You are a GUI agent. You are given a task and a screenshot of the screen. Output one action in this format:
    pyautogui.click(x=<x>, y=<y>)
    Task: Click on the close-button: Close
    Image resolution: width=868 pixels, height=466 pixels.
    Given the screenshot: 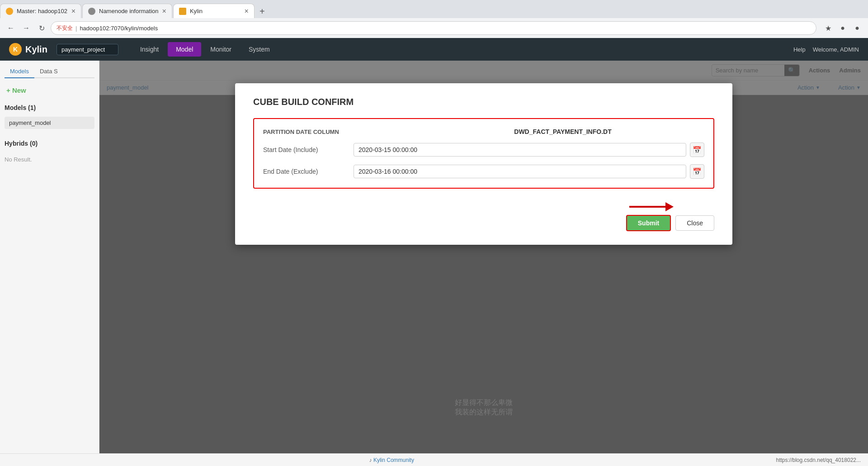 What is the action you would take?
    pyautogui.click(x=695, y=223)
    